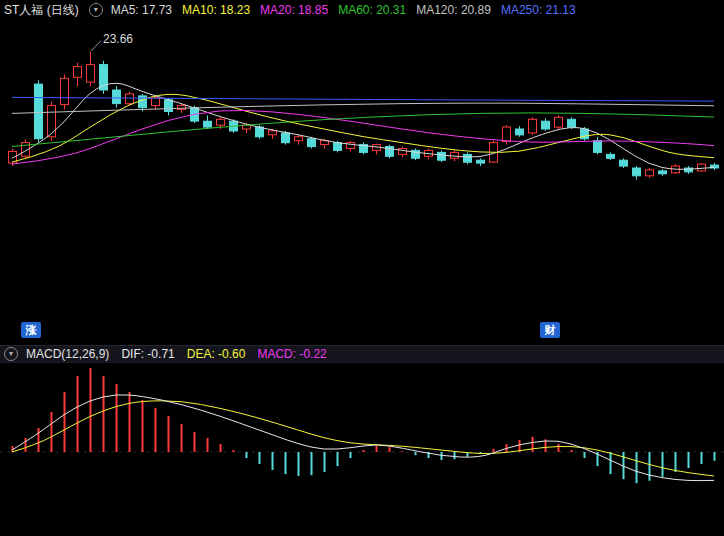 The height and width of the screenshot is (536, 724). Describe the element at coordinates (550, 330) in the screenshot. I see `badge-cai: 财` at that location.